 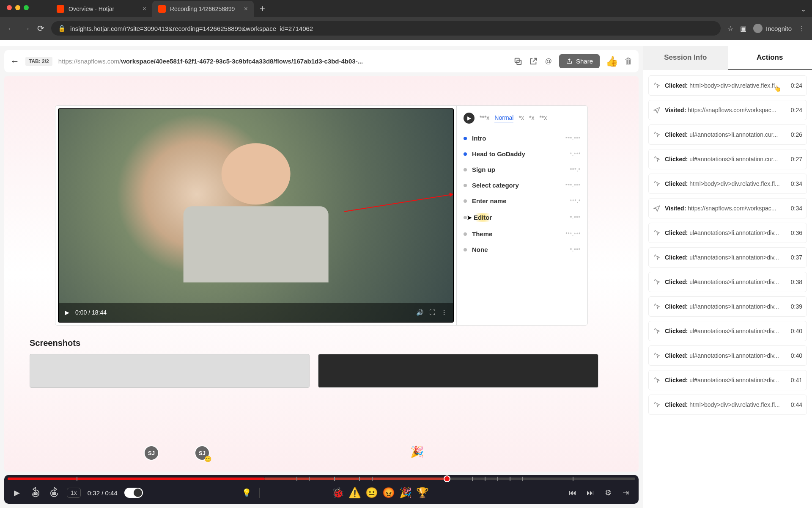 What do you see at coordinates (203, 9) in the screenshot?
I see `browser-tab: Recording 14266258899 ×` at bounding box center [203, 9].